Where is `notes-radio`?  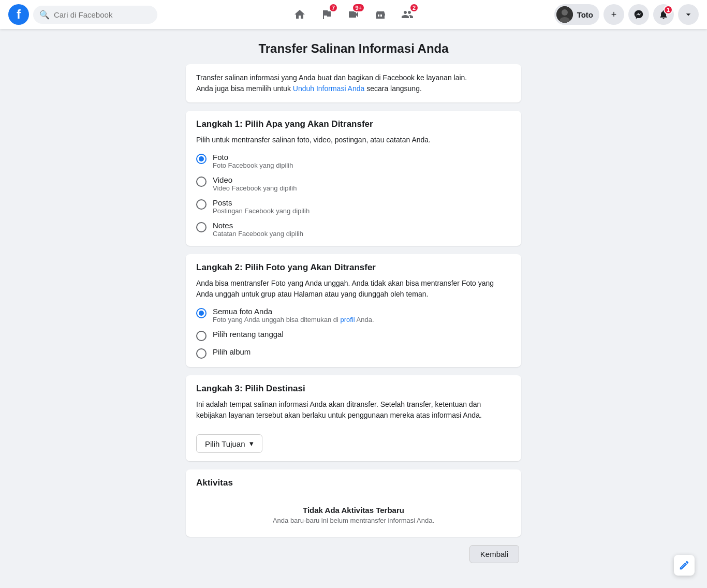 notes-radio is located at coordinates (201, 227).